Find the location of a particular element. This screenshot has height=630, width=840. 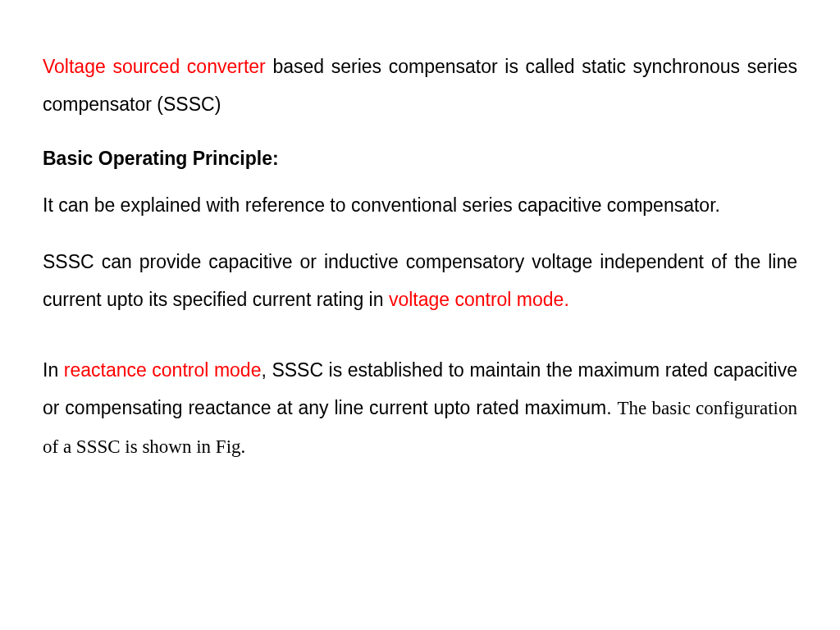

intro-paragraph: Voltage sourced converter based series c… is located at coordinates (420, 85).